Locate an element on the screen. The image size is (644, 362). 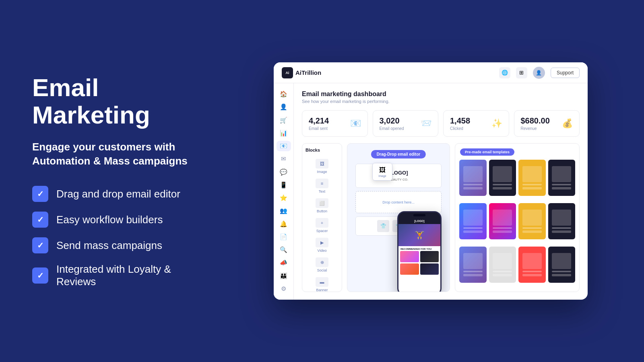
support-button: Support is located at coordinates (565, 73).